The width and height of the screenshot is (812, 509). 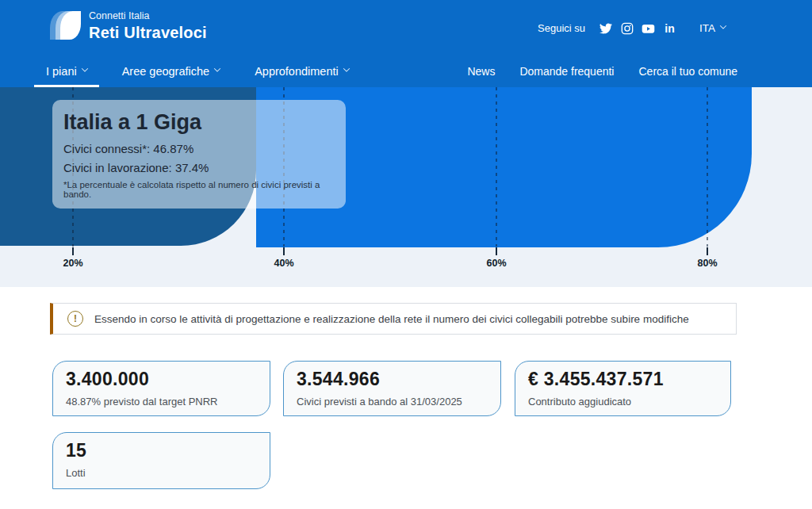 I want to click on stat-label: Civici previsti a bando al 31/03/2025, so click(x=392, y=401).